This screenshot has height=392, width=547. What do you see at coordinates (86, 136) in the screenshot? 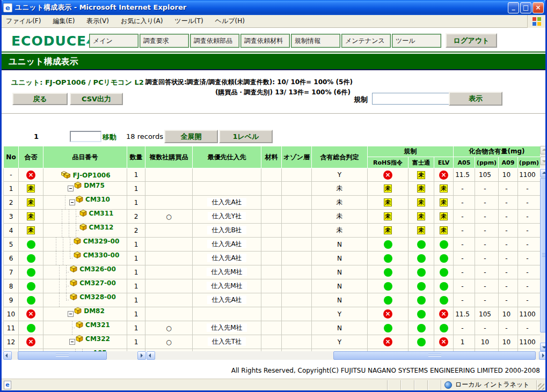
I see `move-page-input` at bounding box center [86, 136].